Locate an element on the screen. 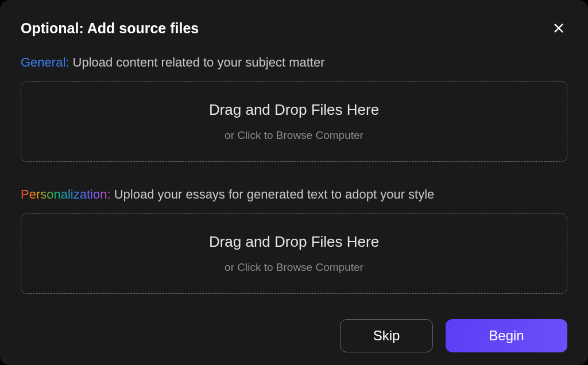 This screenshot has width=588, height=365. modal-header: Optional: Add source files is located at coordinates (294, 28).